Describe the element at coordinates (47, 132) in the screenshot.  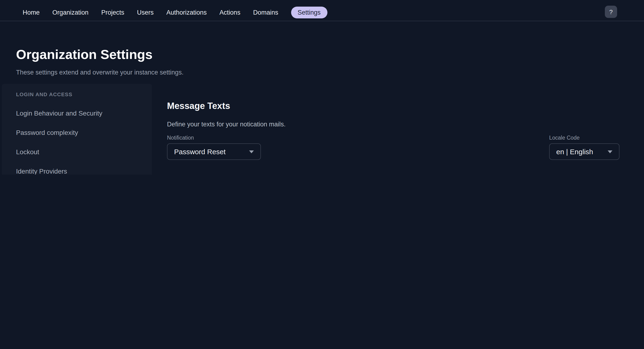
I see `sidebar-item-password-complexity: Password complexity` at that location.